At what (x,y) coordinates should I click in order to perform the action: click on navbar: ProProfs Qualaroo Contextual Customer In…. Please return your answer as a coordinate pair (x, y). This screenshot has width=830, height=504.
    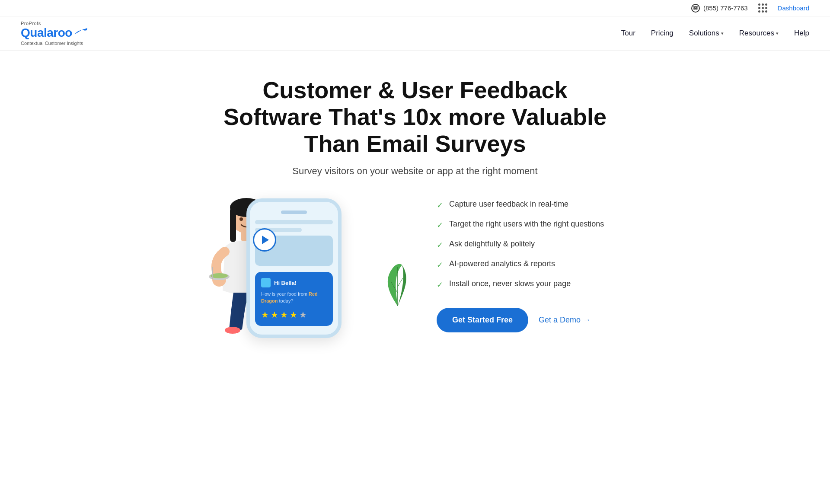
    Looking at the image, I should click on (415, 34).